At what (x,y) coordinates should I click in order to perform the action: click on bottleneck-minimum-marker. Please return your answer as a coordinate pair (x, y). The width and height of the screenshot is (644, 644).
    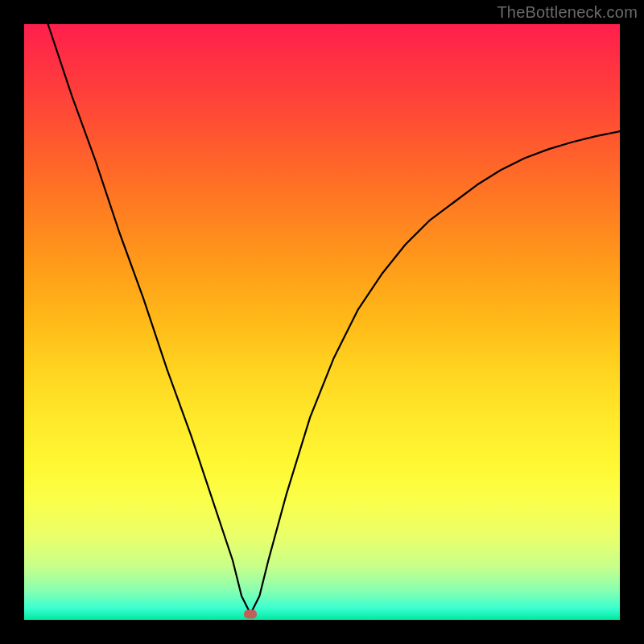
    Looking at the image, I should click on (250, 613).